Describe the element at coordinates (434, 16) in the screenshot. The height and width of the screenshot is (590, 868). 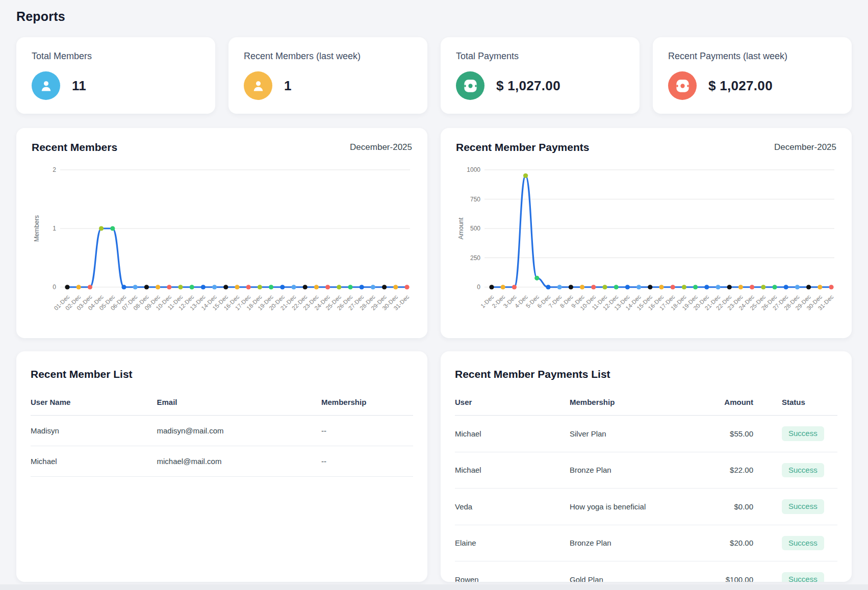
I see `page-title: Reports` at that location.